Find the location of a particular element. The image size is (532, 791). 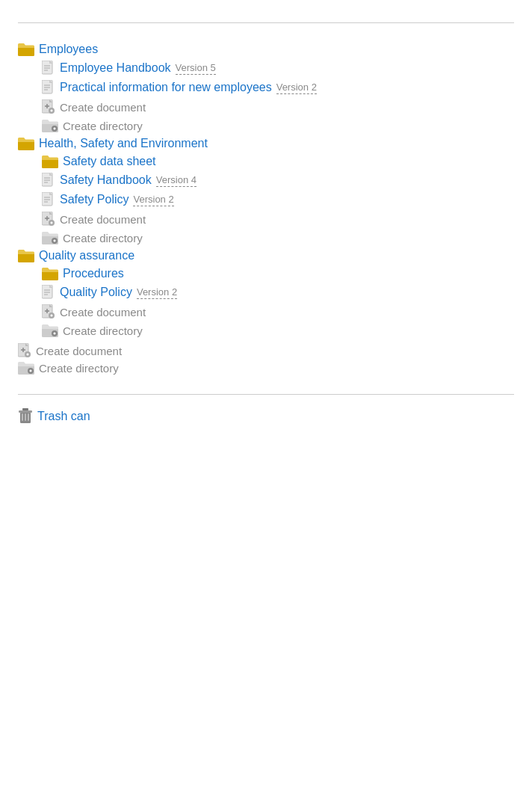

tree-item-practical-info: Practical information for new employees … is located at coordinates (278, 87).